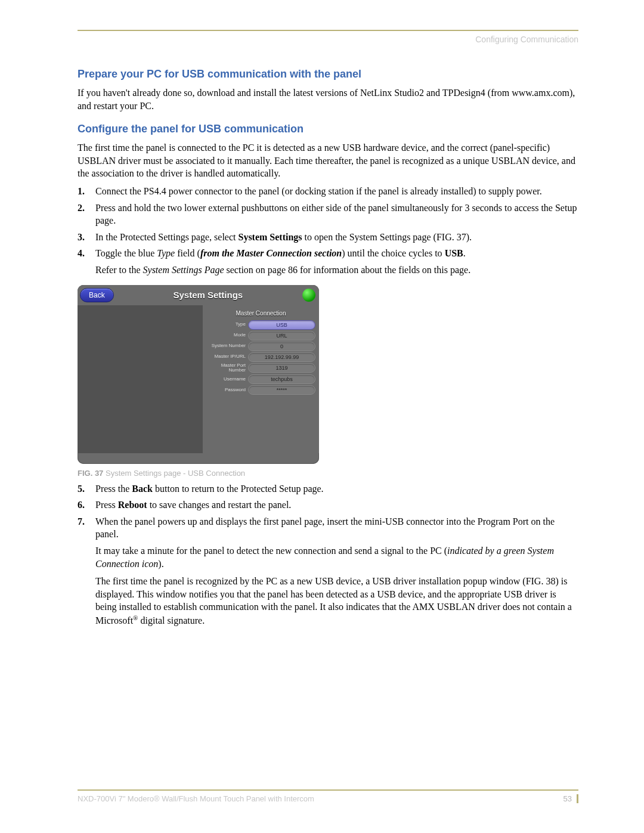 Image resolution: width=644 pixels, height=833 pixels. Describe the element at coordinates (328, 261) in the screenshot. I see `step-4: Toggle the blue Type field (from the Mas…` at that location.